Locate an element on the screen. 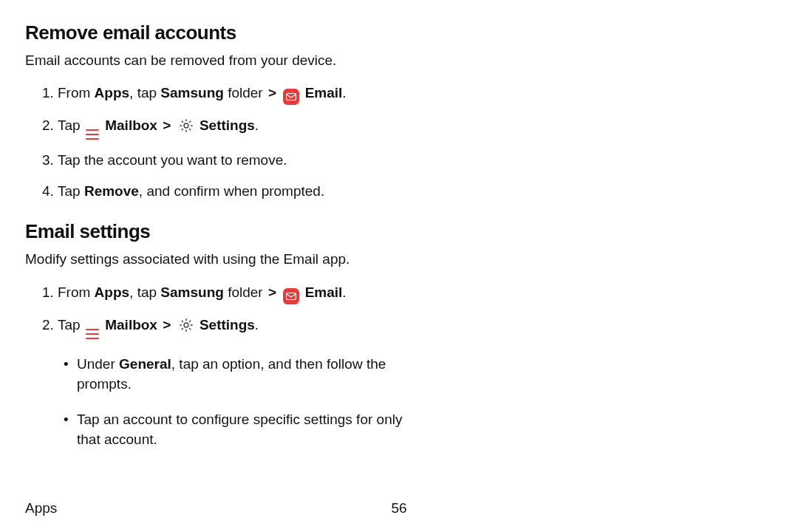 The image size is (798, 532). step-item: Tap Mailbox > Settings. is located at coordinates (415, 127).